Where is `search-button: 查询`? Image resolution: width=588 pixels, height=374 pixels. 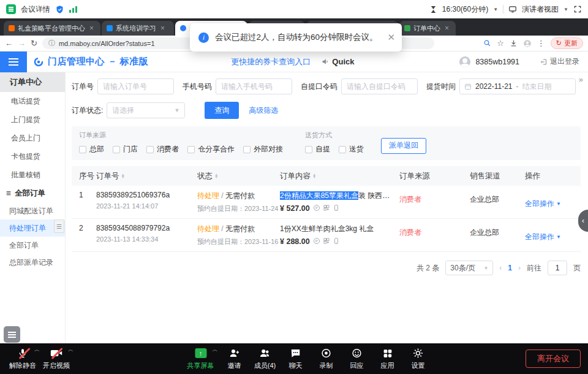 search-button: 查询 is located at coordinates (222, 110).